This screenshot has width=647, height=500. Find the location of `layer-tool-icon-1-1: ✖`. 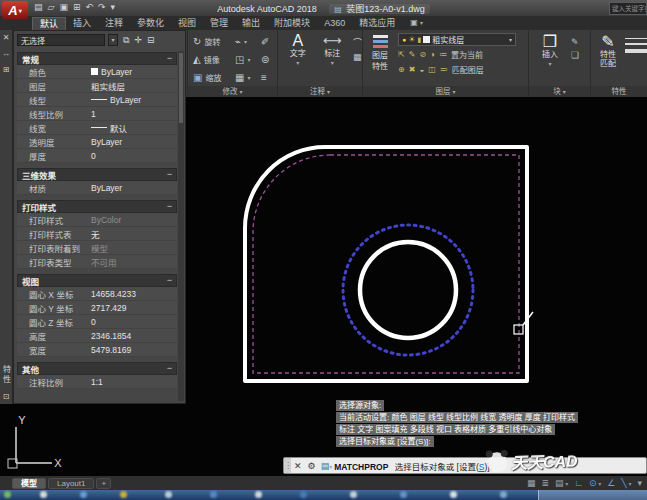

layer-tool-icon-1-1: ✖ is located at coordinates (412, 70).